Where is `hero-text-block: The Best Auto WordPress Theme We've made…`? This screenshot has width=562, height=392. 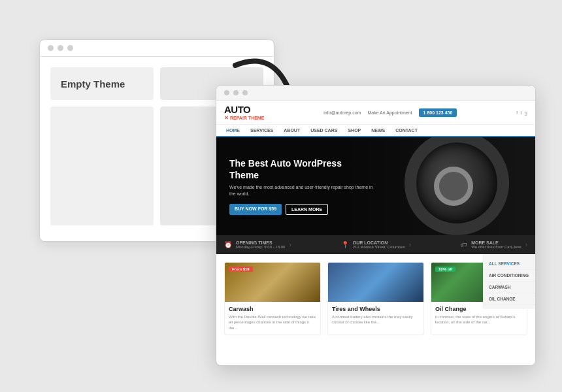 hero-text-block: The Best Auto WordPress Theme We've made… is located at coordinates (301, 186).